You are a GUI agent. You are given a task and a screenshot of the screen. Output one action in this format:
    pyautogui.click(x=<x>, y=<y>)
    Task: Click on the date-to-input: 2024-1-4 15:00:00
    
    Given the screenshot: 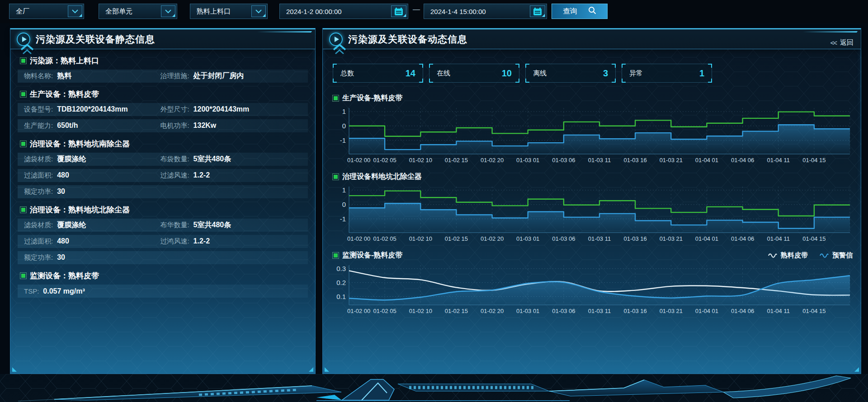 What is the action you would take?
    pyautogui.click(x=486, y=11)
    